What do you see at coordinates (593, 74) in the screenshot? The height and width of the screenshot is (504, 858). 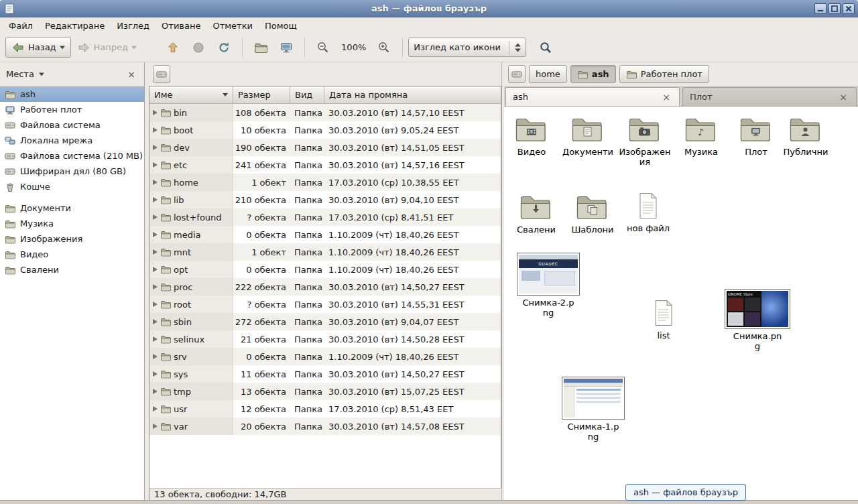 I see `breadcrumb-ash-button: ash` at bounding box center [593, 74].